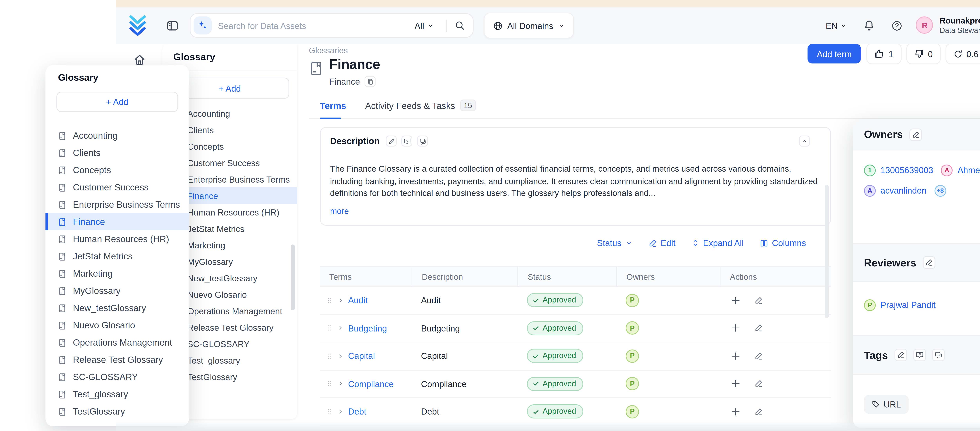 This screenshot has height=431, width=980. Describe the element at coordinates (345, 81) in the screenshot. I see `page-subtitle: Finance` at that location.